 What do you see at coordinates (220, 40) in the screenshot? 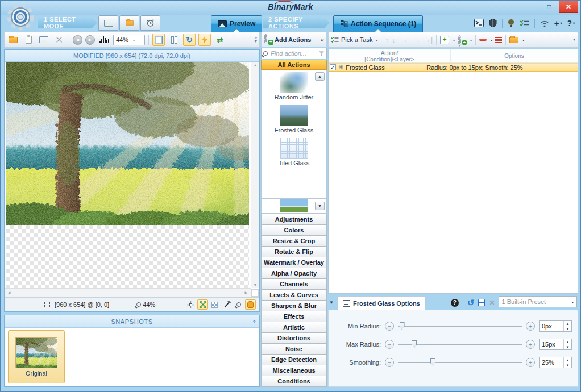
I see `compare-button: ⇄` at bounding box center [220, 40].